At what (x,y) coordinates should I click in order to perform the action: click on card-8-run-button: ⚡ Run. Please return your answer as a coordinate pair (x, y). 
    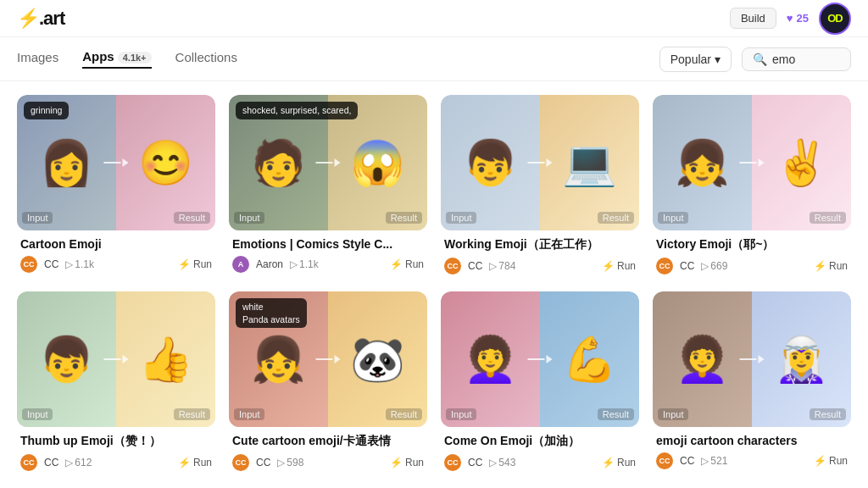
    Looking at the image, I should click on (831, 461).